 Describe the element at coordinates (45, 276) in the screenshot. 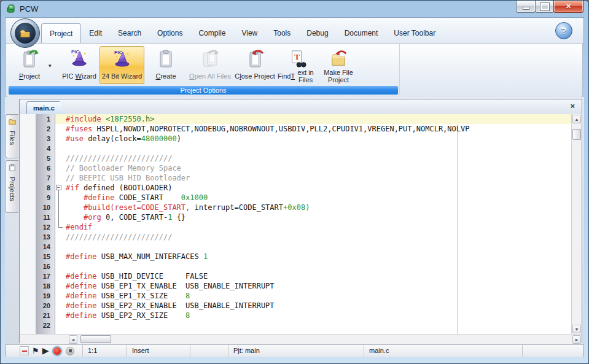

I see `line-number: 17` at that location.